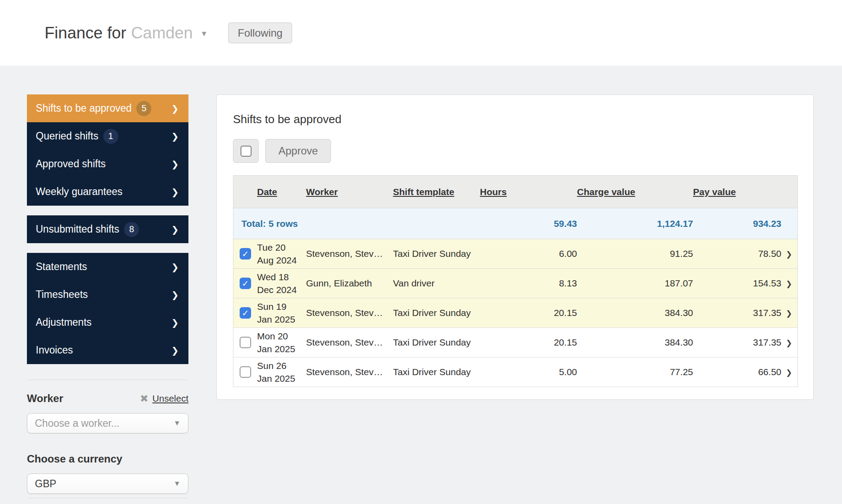 Image resolution: width=842 pixels, height=504 pixels. Describe the element at coordinates (204, 34) in the screenshot. I see `title-caret-down-icon: ▼` at that location.